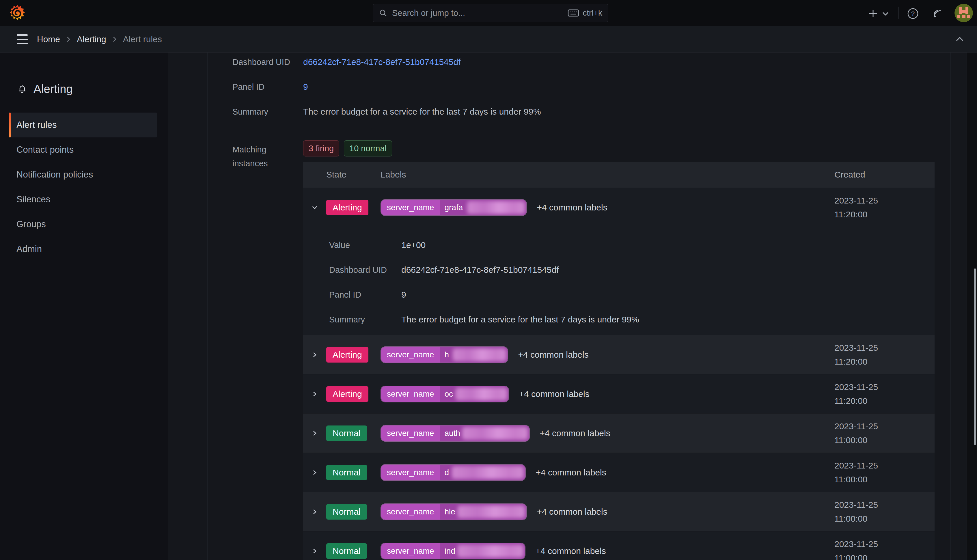 The width and height of the screenshot is (977, 560). I want to click on sidebar-item-contact-points: Contact points, so click(84, 150).